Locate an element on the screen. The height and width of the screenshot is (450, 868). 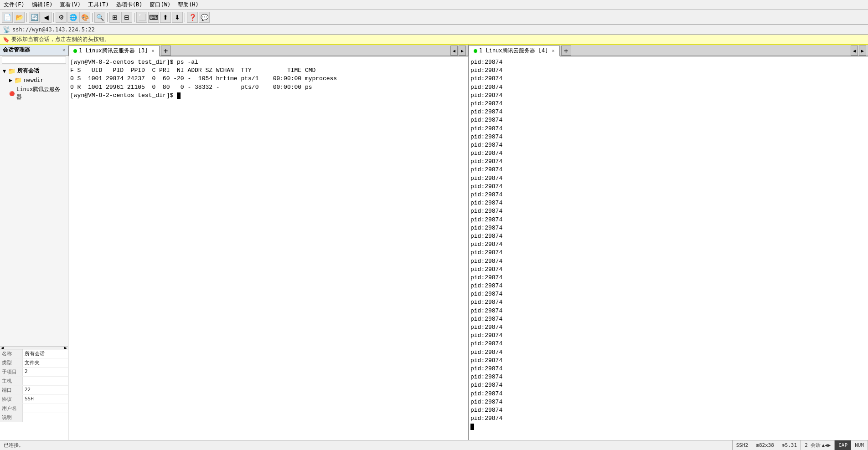
info-row-username: 用户名 is located at coordinates (34, 409).